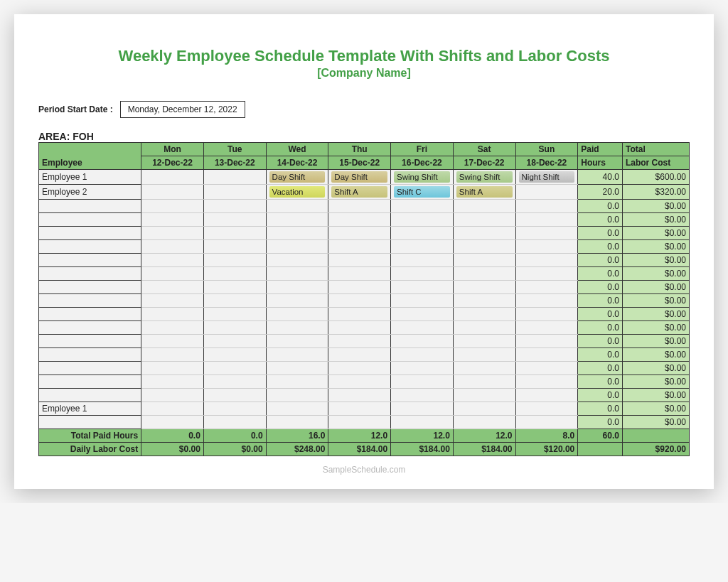 The width and height of the screenshot is (728, 582). I want to click on employee-cell: Employee 1, so click(90, 409).